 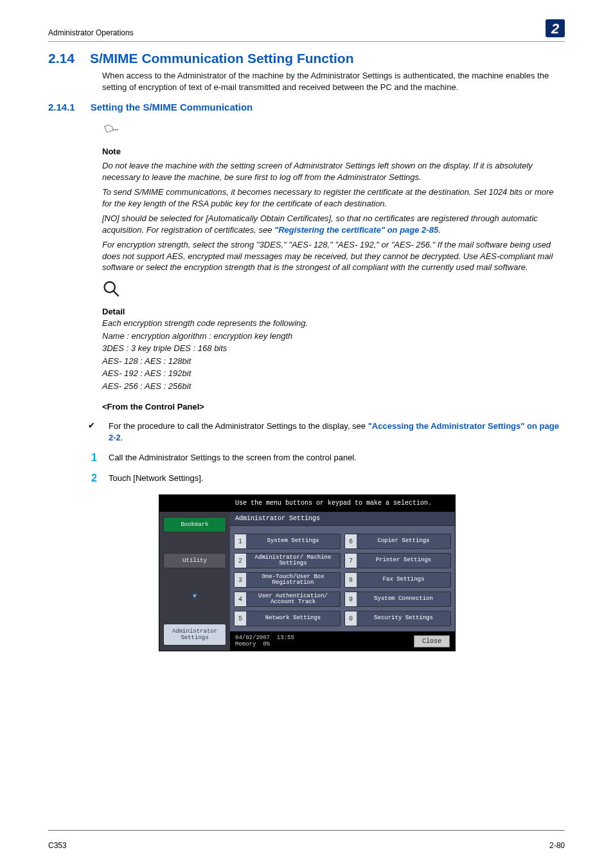 I want to click on detail-line: Name : encryption algorithm : encryption…, so click(x=333, y=336).